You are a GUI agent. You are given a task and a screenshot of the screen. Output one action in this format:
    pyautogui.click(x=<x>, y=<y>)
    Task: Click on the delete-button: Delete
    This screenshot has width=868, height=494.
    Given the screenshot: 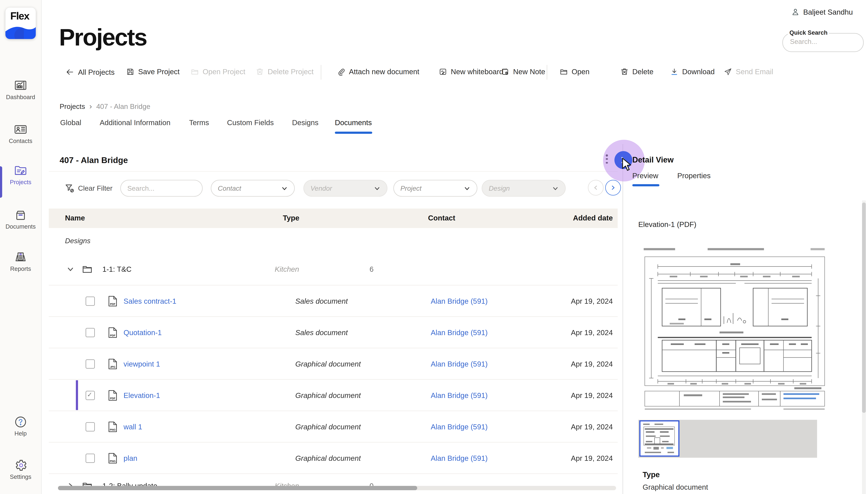 What is the action you would take?
    pyautogui.click(x=637, y=72)
    